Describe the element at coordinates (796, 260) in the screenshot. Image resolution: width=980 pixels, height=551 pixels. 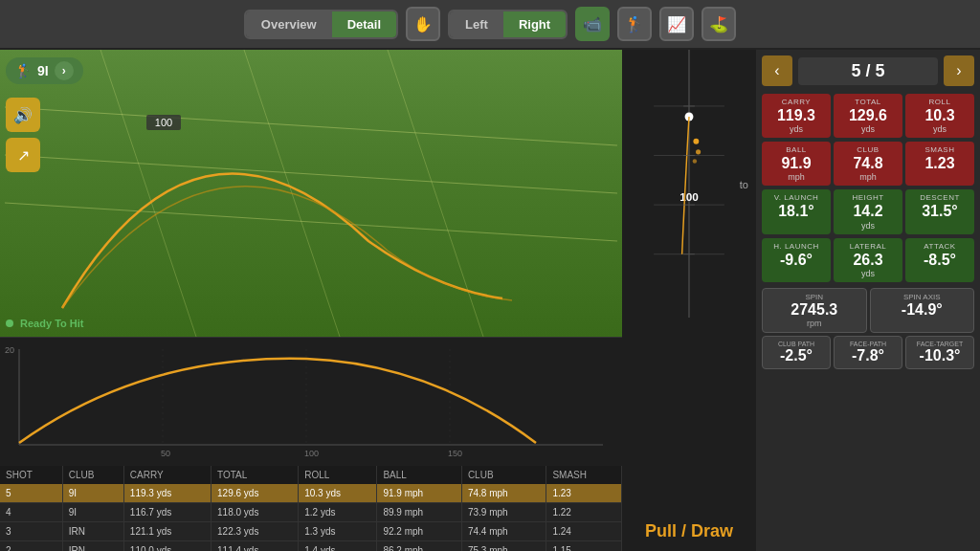
I see `hlaunch-cell: H. LAUNCH -9.6°` at that location.